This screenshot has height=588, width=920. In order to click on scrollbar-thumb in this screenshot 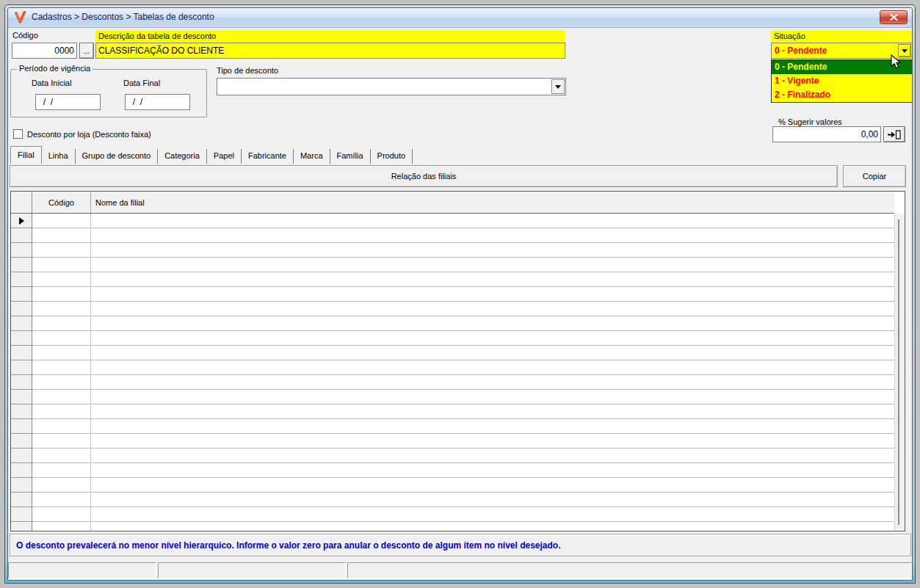, I will do `click(899, 372)`.